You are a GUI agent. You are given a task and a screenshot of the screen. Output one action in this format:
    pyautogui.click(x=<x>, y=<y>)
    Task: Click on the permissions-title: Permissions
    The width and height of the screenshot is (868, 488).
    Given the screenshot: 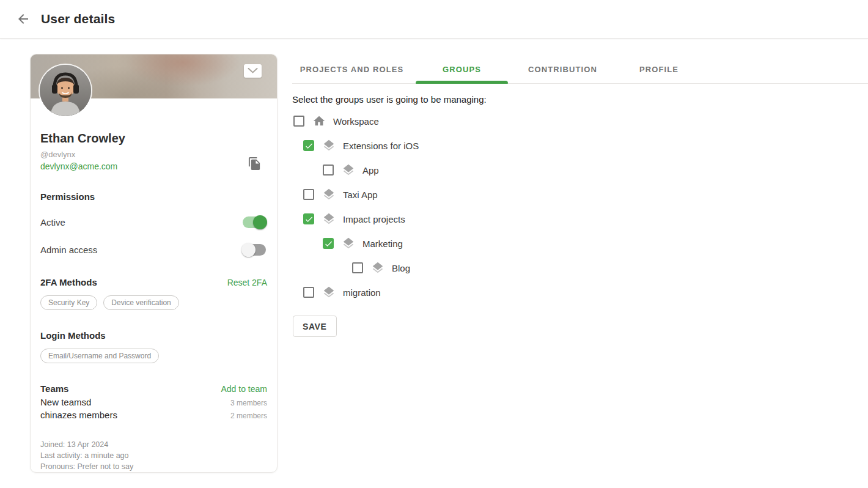 What is the action you would take?
    pyautogui.click(x=154, y=197)
    